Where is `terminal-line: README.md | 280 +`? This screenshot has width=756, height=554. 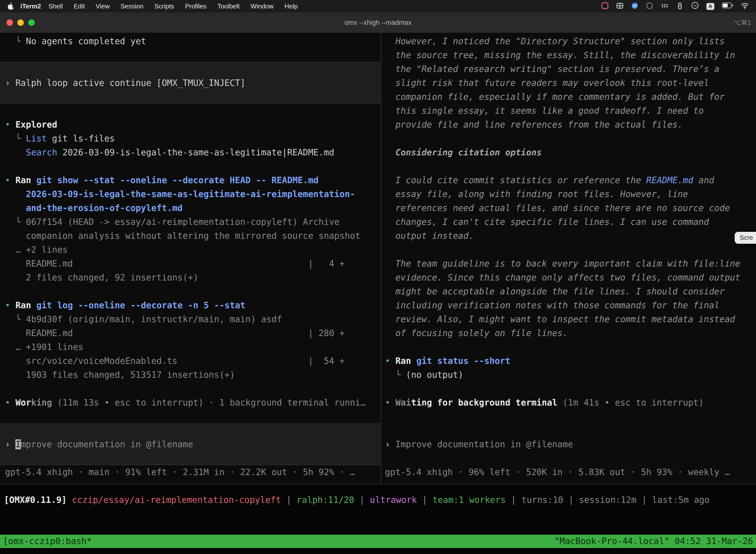
terminal-line: README.md | 280 + is located at coordinates (190, 333).